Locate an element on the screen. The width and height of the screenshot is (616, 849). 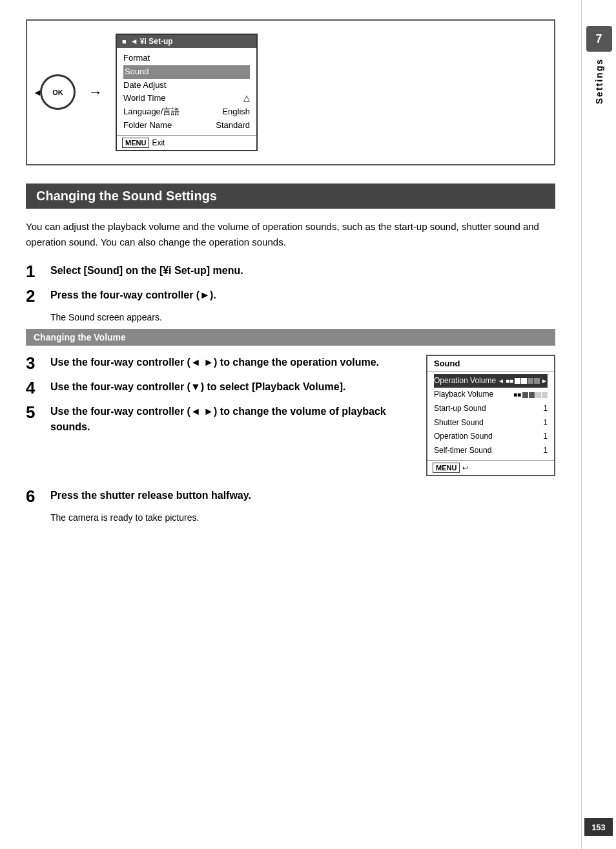
selftimer-value: 1 is located at coordinates (545, 451).